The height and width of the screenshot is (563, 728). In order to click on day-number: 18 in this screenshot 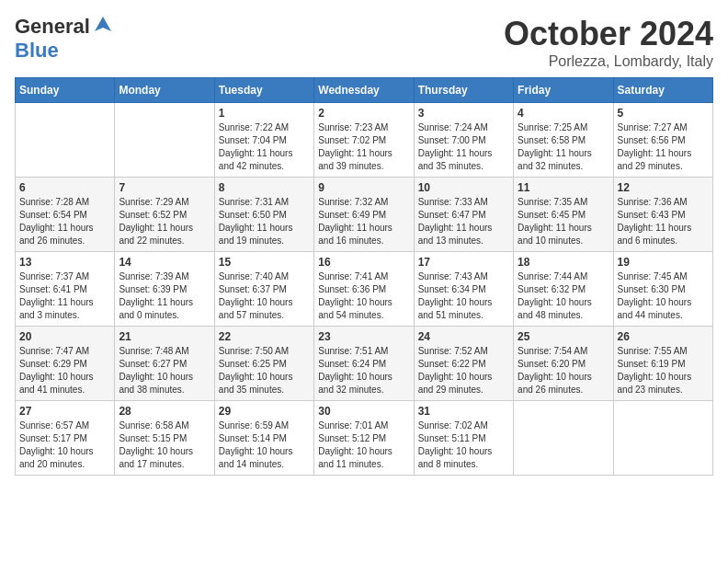, I will do `click(563, 262)`.